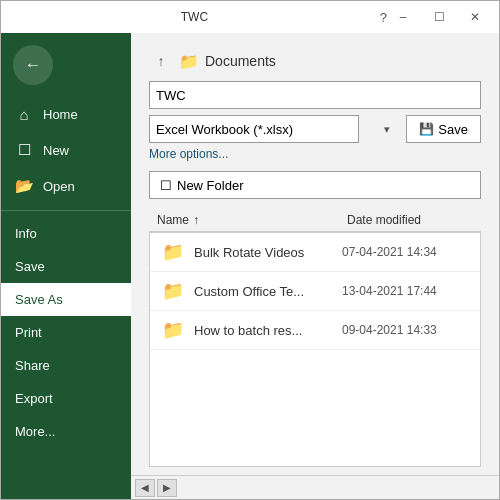  What do you see at coordinates (315, 330) in the screenshot?
I see `table-row: 📁 How to batch res... 09-04-2021 14:33` at bounding box center [315, 330].